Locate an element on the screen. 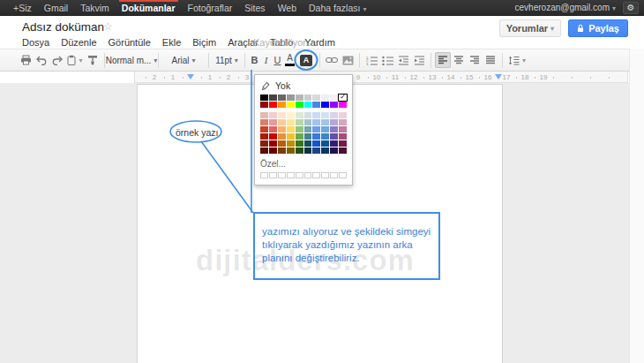 The image size is (644, 363). menu-düzenle: Düzenle is located at coordinates (79, 42).